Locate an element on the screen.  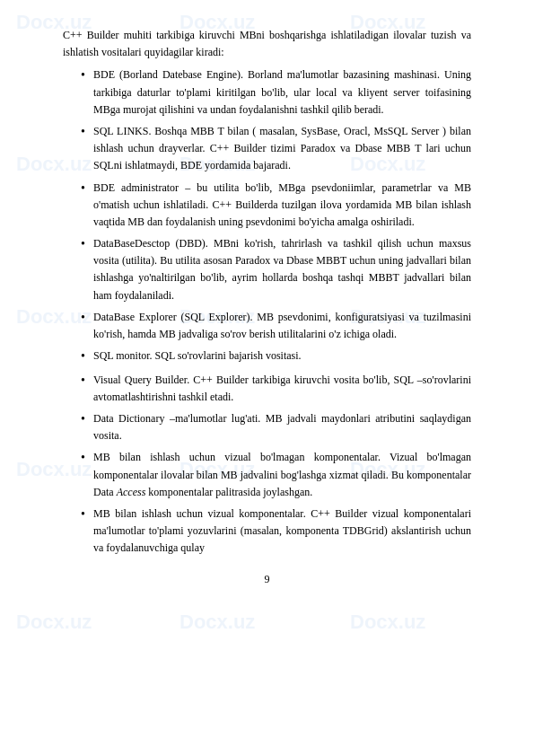
bullet-item-2: • SQL LINKS. Boshqa MBB T bilan ( masala… is located at coordinates (267, 149).